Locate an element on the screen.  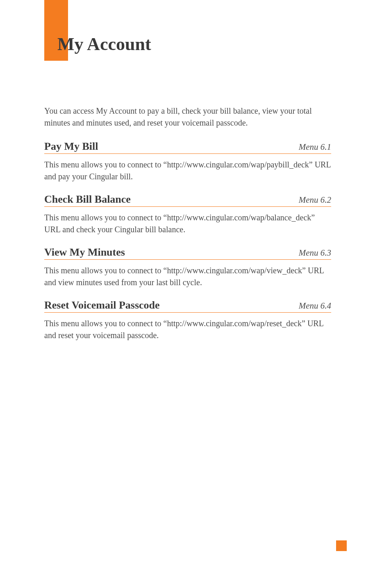
section-title: Check Bill Balance is located at coordinates (88, 199).